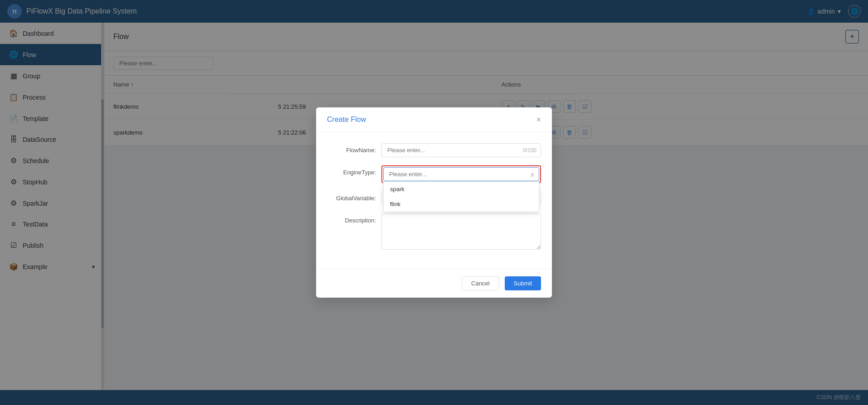 The width and height of the screenshot is (868, 405). I want to click on globalvariable-label: GlobalVariable:, so click(354, 197).